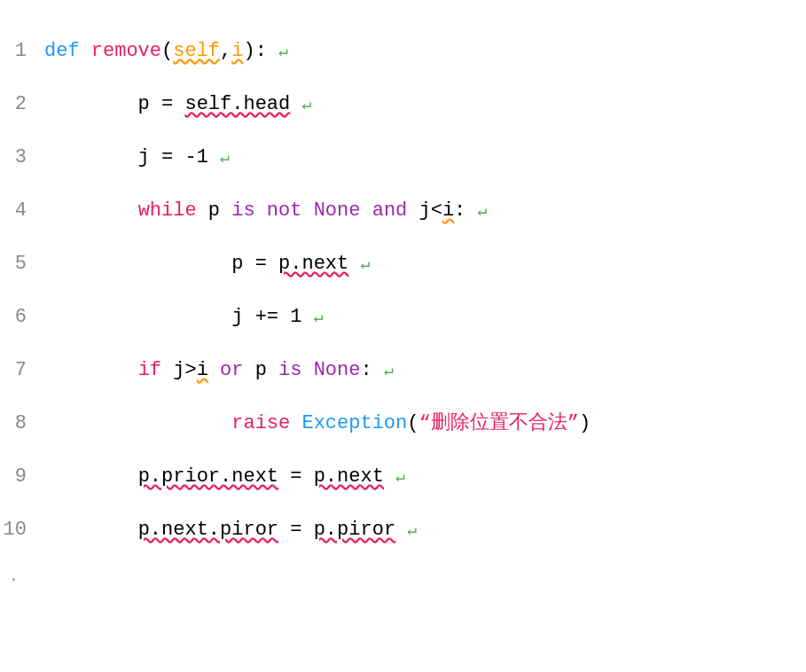 This screenshot has width=806, height=672. What do you see at coordinates (426, 317) in the screenshot?
I see `line-content: j += 1 ↵` at bounding box center [426, 317].